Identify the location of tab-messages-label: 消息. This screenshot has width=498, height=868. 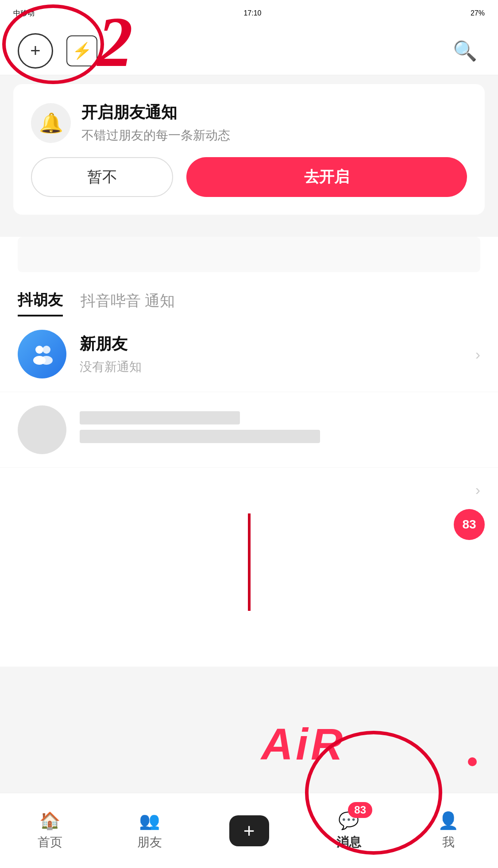
(349, 842).